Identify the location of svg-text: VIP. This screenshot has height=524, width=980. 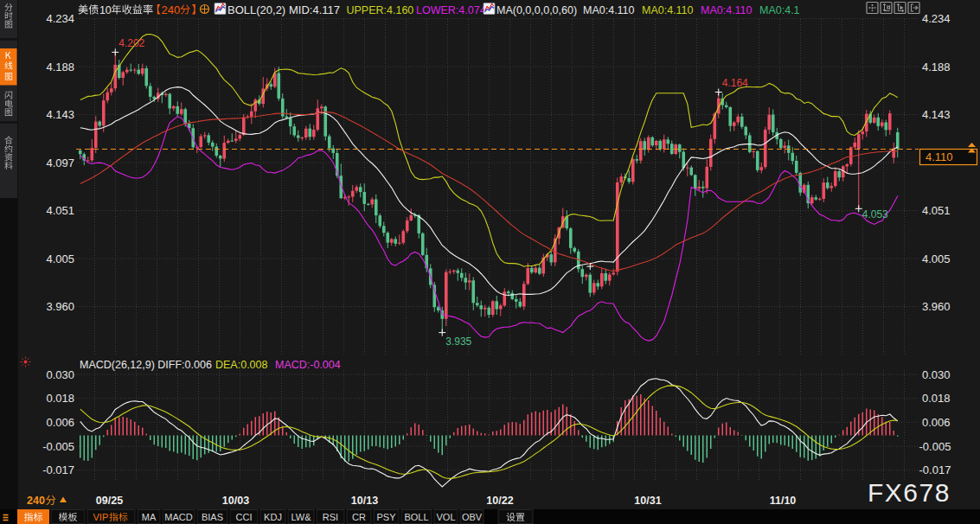
(101, 517).